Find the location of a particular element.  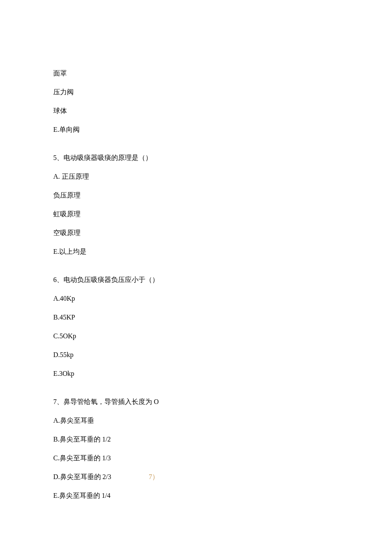

question-option: E.鼻尖至耳垂的 1/4 is located at coordinates (196, 496).